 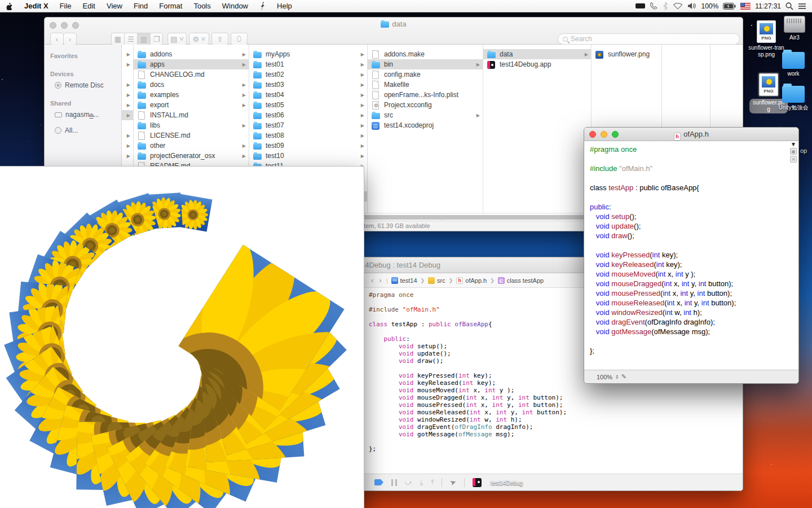 I want to click on menu-find: Find, so click(x=141, y=6).